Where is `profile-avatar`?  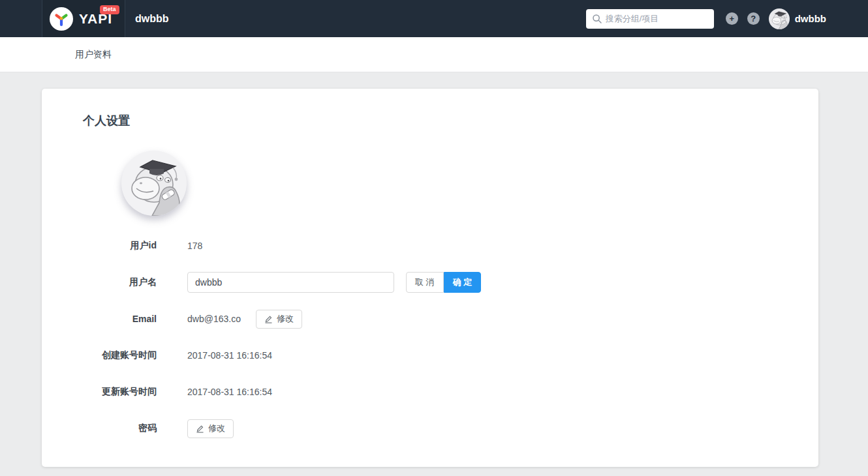
profile-avatar is located at coordinates (154, 183).